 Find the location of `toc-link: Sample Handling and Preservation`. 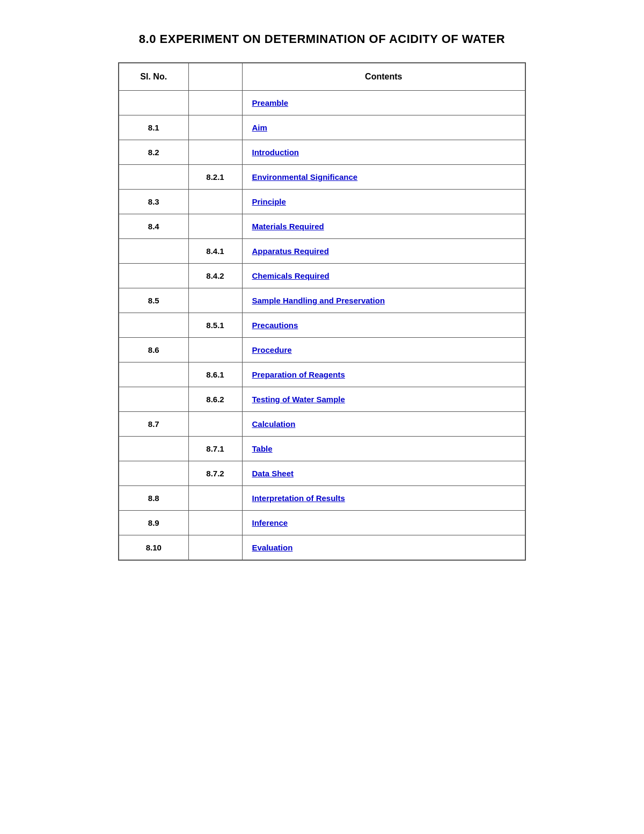

toc-link: Sample Handling and Preservation is located at coordinates (319, 301).